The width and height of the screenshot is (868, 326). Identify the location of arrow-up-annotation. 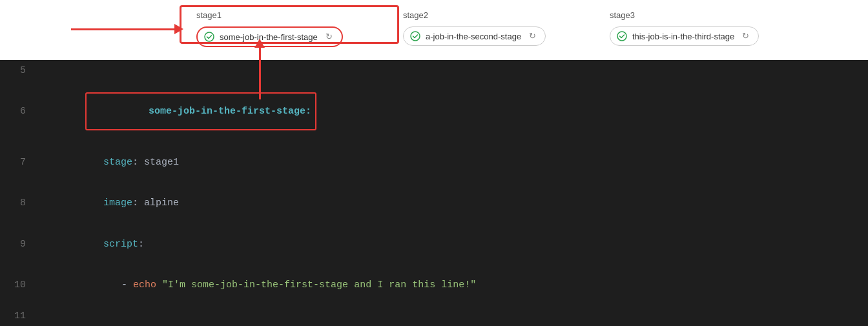
(260, 69).